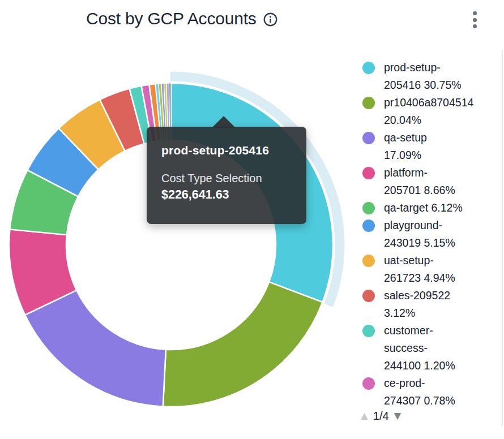  Describe the element at coordinates (432, 76) in the screenshot. I see `legend-item: prod-setup-205416 30.75%` at that location.